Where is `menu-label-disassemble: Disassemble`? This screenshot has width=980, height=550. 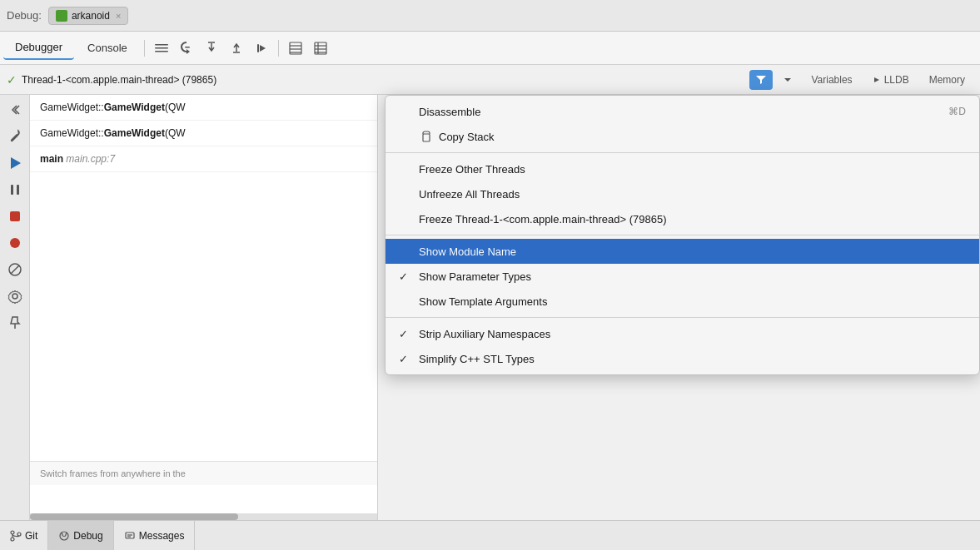
menu-label-disassemble: Disassemble is located at coordinates (450, 111).